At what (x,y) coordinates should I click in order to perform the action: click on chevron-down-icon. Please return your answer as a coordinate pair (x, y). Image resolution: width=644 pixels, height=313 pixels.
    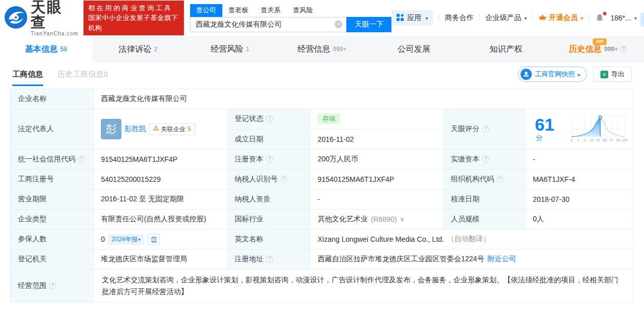
    Looking at the image, I should click on (403, 219).